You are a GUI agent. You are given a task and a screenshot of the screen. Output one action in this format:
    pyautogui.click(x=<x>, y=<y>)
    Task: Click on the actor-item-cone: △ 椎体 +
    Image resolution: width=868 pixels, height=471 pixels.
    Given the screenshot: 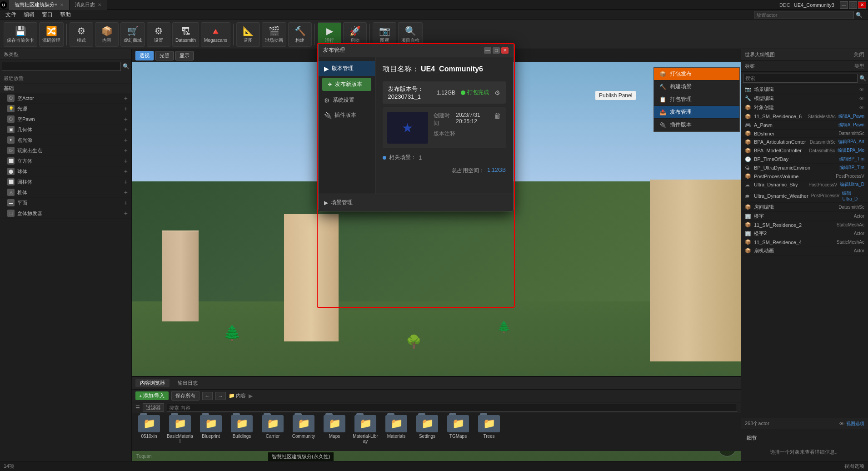 What is the action you would take?
    pyautogui.click(x=65, y=193)
    